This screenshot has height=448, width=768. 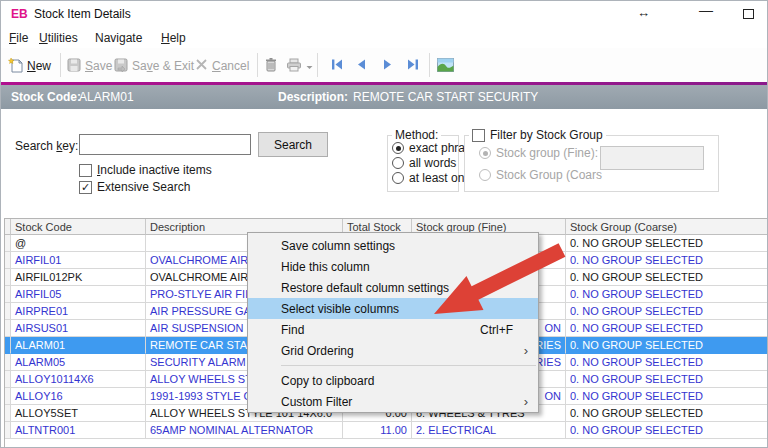 I want to click on column-header-stock-group-coarse-: Stock Group (Coarse), so click(x=667, y=227).